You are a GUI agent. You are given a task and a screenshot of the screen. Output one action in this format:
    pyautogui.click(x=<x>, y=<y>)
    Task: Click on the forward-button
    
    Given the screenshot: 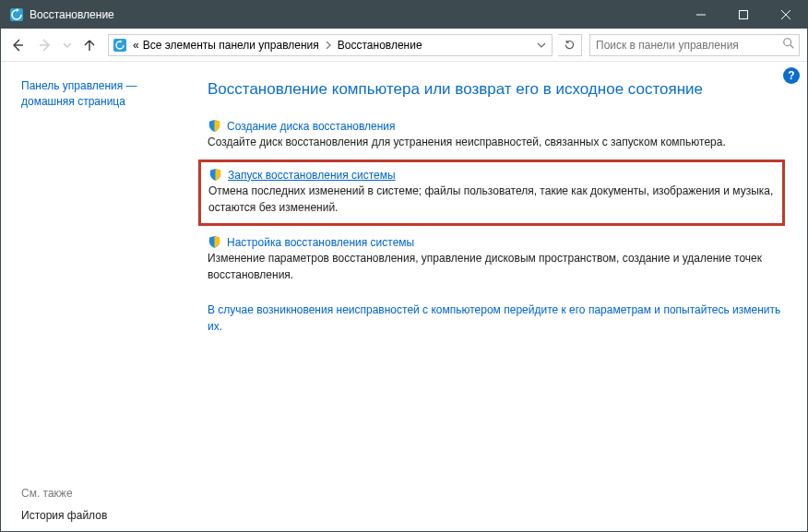 What is the action you would take?
    pyautogui.click(x=45, y=45)
    